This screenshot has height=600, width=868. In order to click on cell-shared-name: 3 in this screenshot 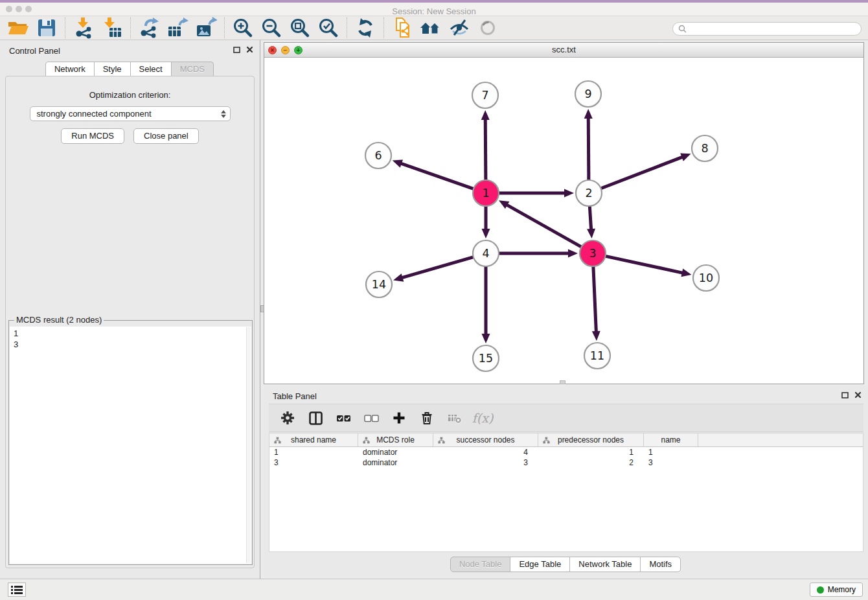, I will do `click(314, 463)`.